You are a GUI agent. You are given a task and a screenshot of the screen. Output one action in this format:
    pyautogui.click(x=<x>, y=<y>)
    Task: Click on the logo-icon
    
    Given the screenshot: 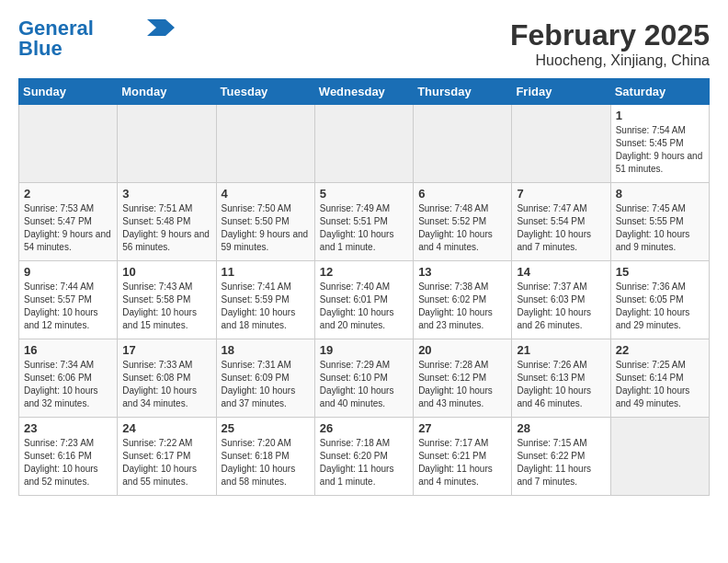 What is the action you would take?
    pyautogui.click(x=161, y=28)
    